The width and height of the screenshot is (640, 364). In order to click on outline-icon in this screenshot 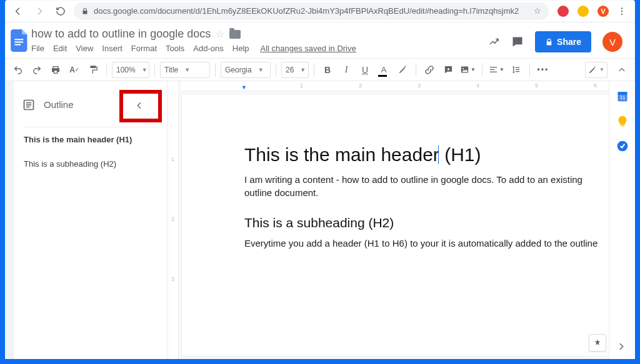, I will do `click(29, 105)`.